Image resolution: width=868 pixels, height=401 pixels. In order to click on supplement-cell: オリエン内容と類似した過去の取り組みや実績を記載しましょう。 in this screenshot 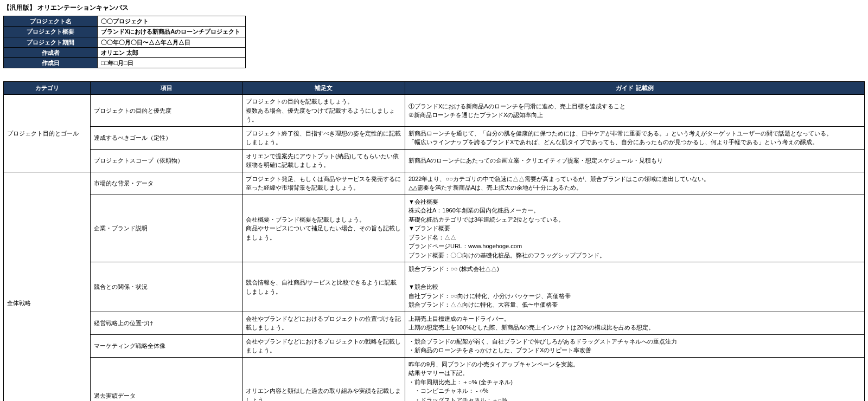, I will do `click(324, 379)`.